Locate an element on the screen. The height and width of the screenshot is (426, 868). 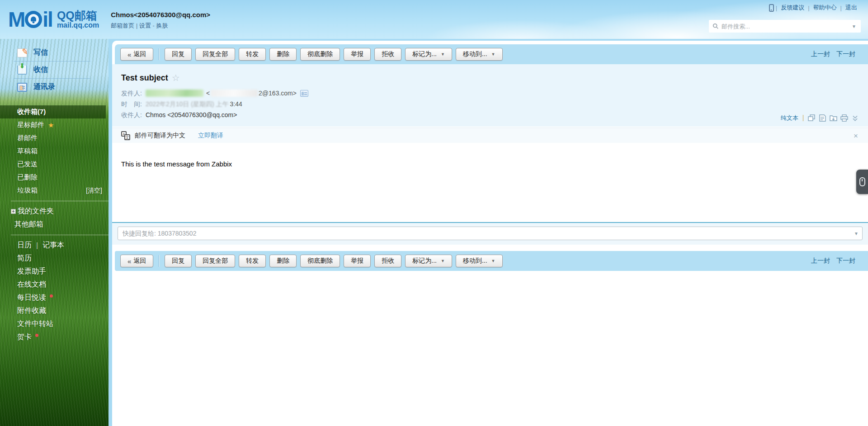
sidebar-group: 其他邮箱 is located at coordinates (54, 224).